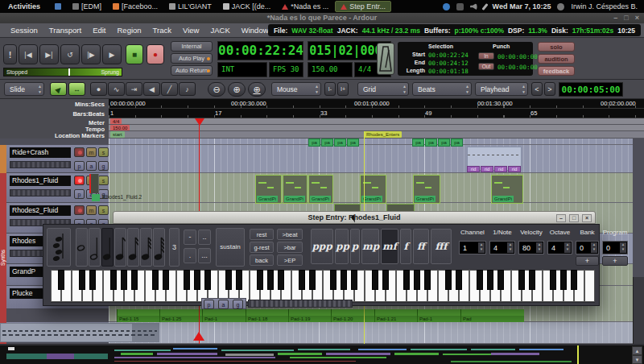 This screenshot has width=644, height=364. Describe the element at coordinates (638, 311) in the screenshot. I see `vertical-scrollbar` at that location.